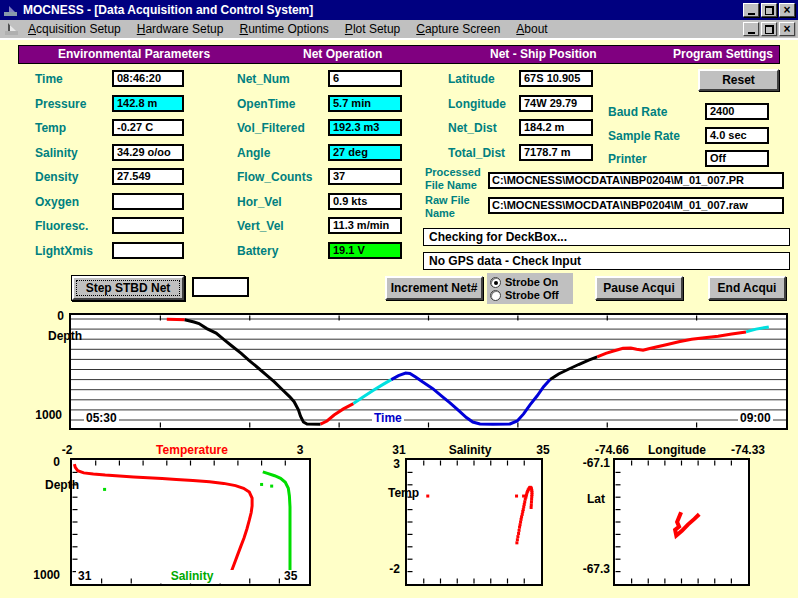 The height and width of the screenshot is (598, 798). What do you see at coordinates (532, 282) in the screenshot?
I see `strobe-on-radio: Strobe On` at bounding box center [532, 282].